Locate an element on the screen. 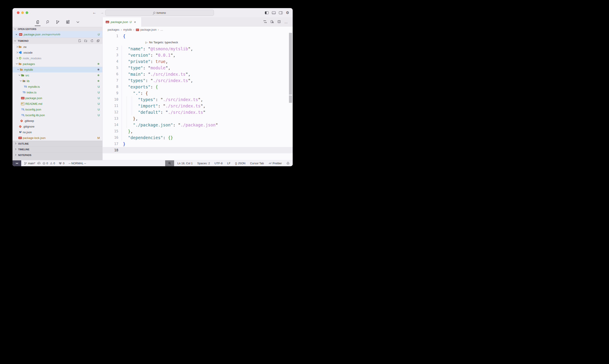  code-lens: ▷Nx Targets: typecheck is located at coordinates (162, 42).